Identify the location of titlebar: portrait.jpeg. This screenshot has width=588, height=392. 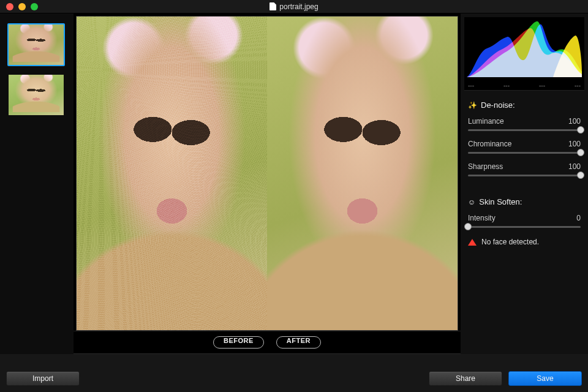
(294, 7).